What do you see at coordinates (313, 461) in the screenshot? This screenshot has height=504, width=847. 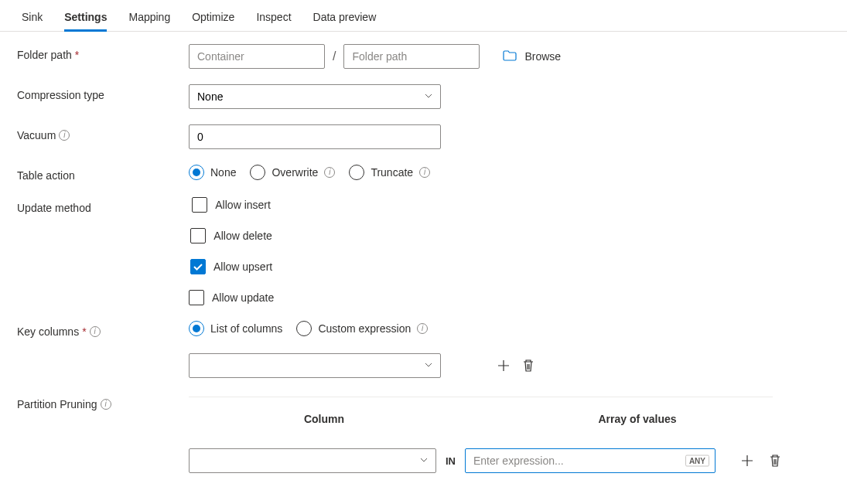 I see `pp-column-select` at bounding box center [313, 461].